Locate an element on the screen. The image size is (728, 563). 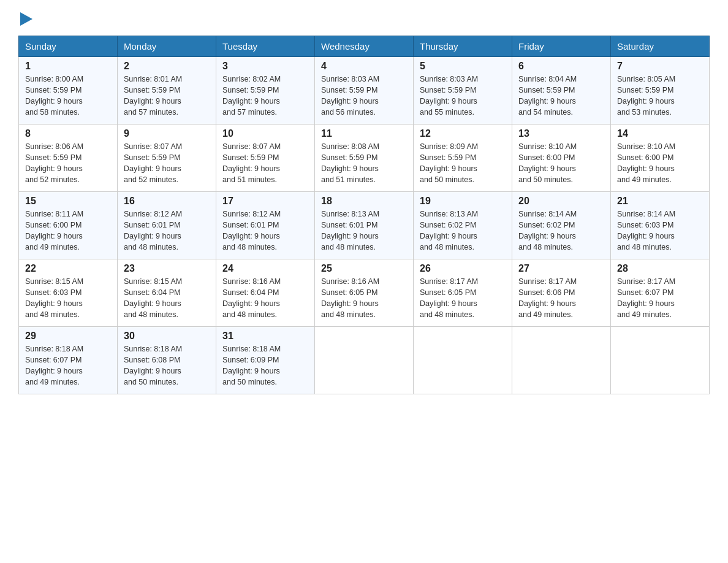
day-number: 22 is located at coordinates (68, 269).